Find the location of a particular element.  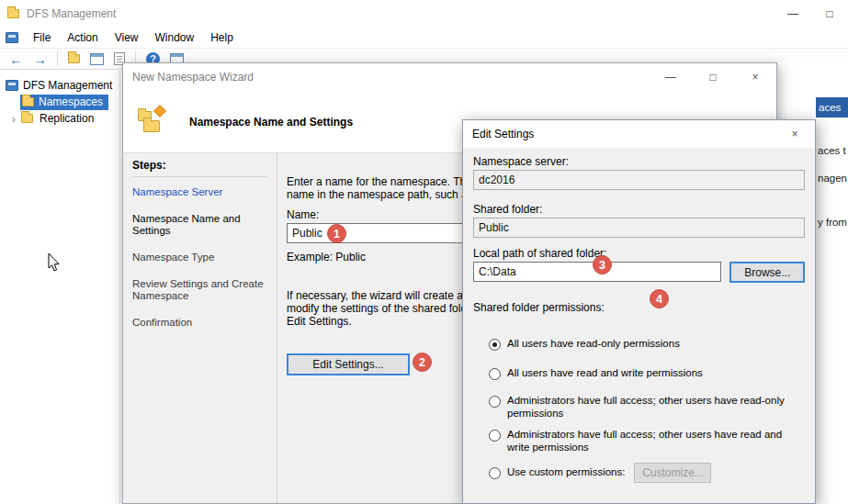

menu-bar: File Action View Window Help is located at coordinates (424, 39).